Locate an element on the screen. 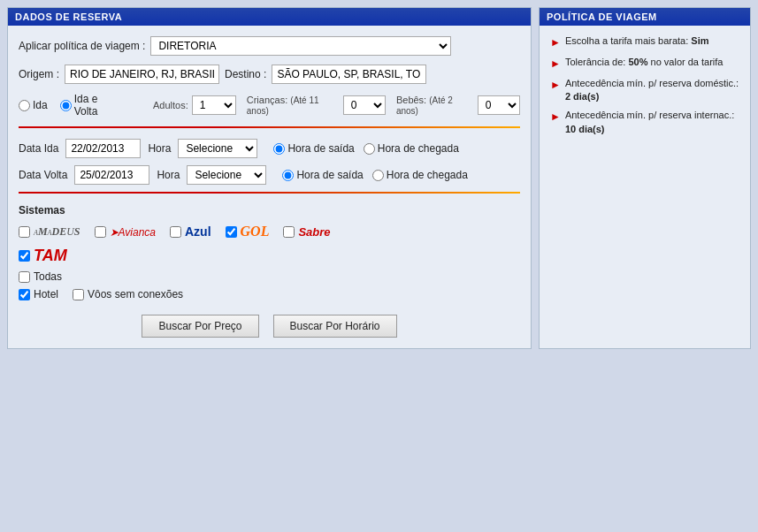  hora-chegada-volta-option: Hora de chegada is located at coordinates (420, 175).